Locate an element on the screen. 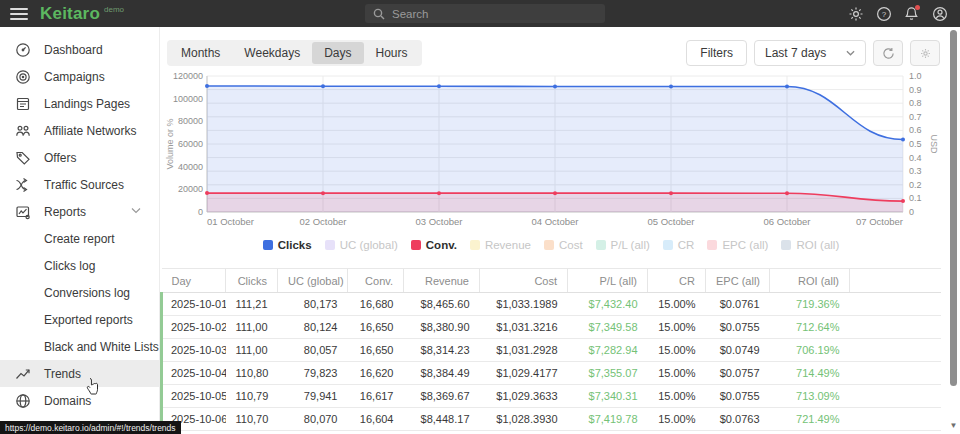 Image resolution: width=960 pixels, height=434 pixels. legend-item-conv-: Conv. is located at coordinates (434, 245).